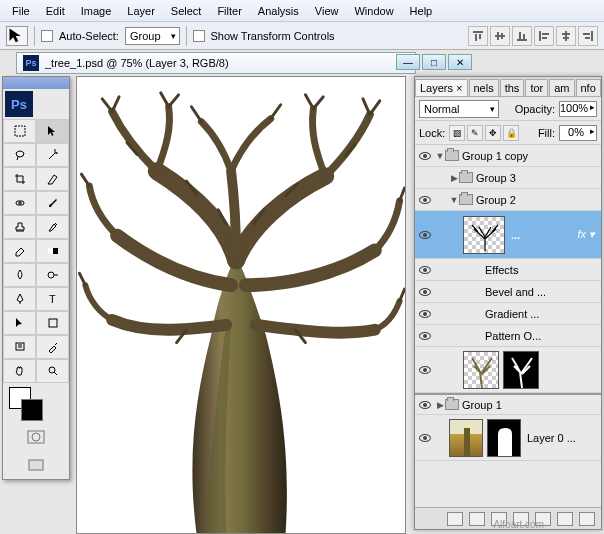  Describe the element at coordinates (422, 11) in the screenshot. I see `menu-help: Help` at that location.